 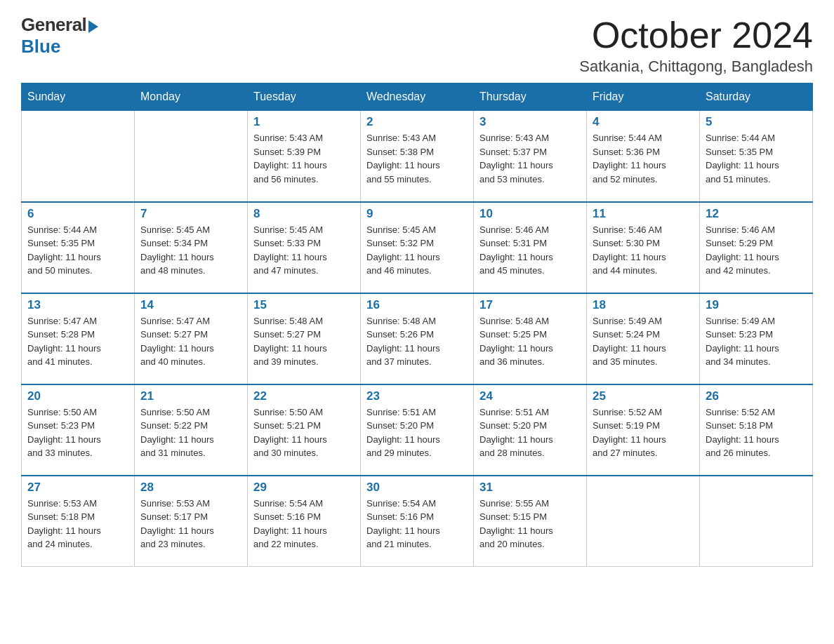 I want to click on day-number: 12, so click(x=756, y=214).